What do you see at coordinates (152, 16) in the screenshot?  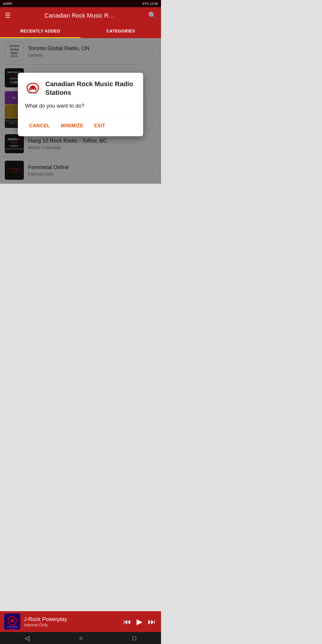 I see `search-icon: 🔍` at bounding box center [152, 16].